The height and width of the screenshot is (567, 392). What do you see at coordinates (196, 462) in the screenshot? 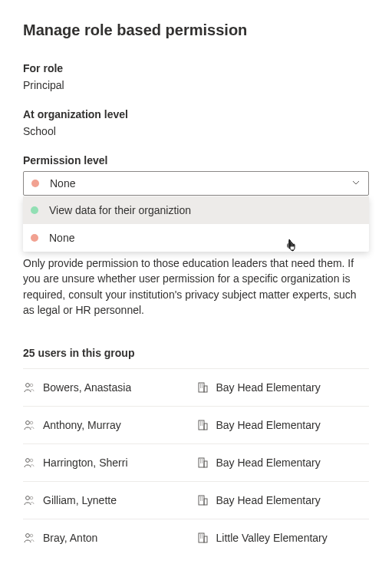
I see `table-row: Harrington, Sherri Bay Head Elementary` at bounding box center [196, 462].